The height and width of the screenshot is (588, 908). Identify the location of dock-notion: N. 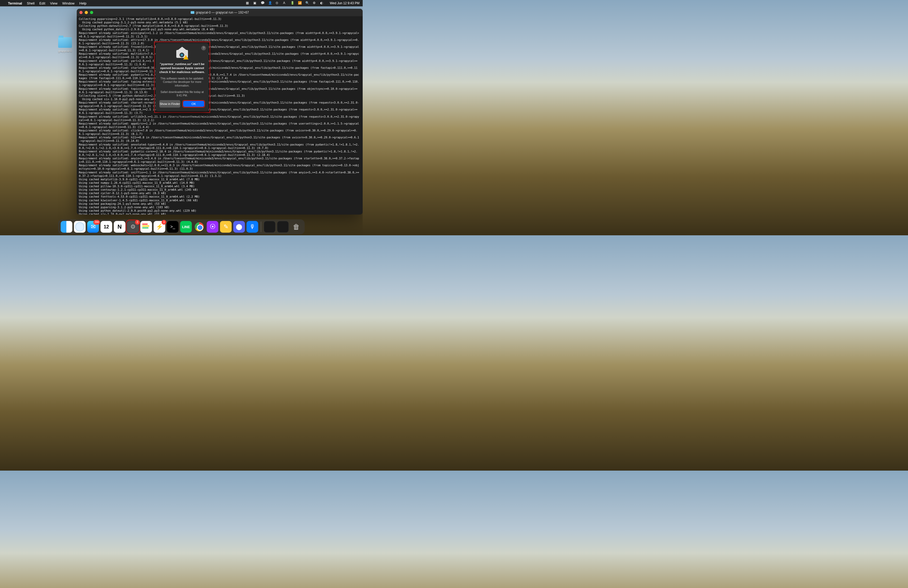
(120, 227).